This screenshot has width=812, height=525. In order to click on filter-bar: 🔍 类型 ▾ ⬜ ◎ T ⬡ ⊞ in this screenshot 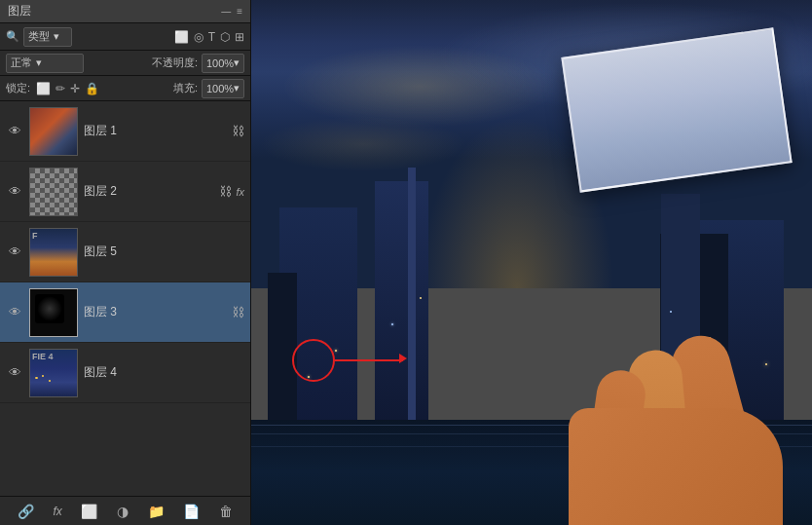, I will do `click(125, 37)`.